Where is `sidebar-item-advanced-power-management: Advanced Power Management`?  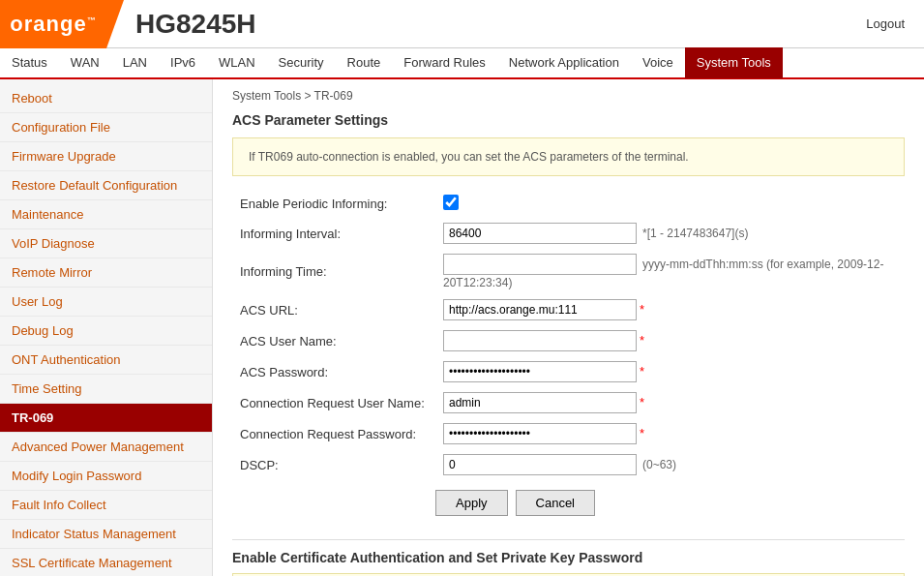 sidebar-item-advanced-power-management: Advanced Power Management is located at coordinates (106, 447).